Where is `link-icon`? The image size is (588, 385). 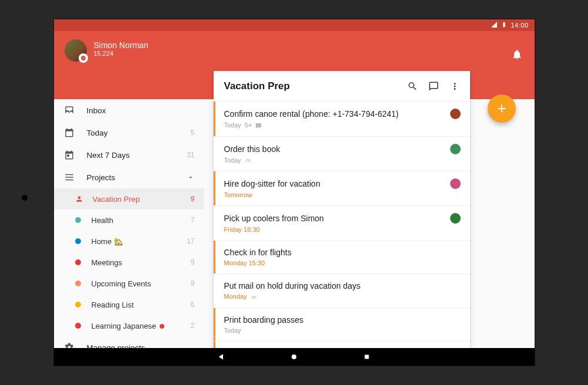
link-icon is located at coordinates (248, 161).